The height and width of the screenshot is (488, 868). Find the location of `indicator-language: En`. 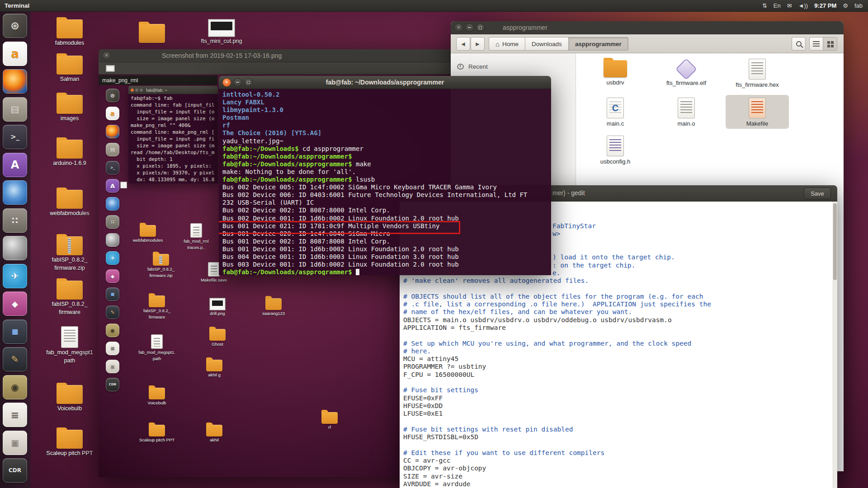

indicator-language: En is located at coordinates (777, 5).